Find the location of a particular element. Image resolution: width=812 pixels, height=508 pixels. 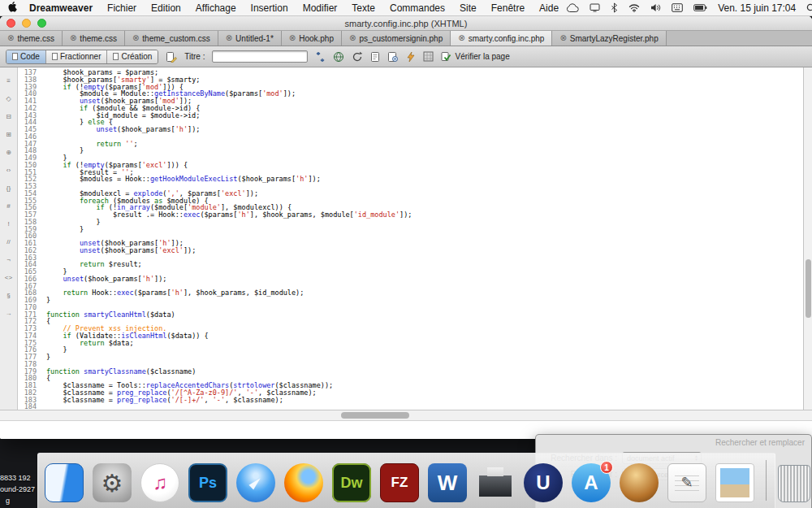

refresh-icon is located at coordinates (357, 57).